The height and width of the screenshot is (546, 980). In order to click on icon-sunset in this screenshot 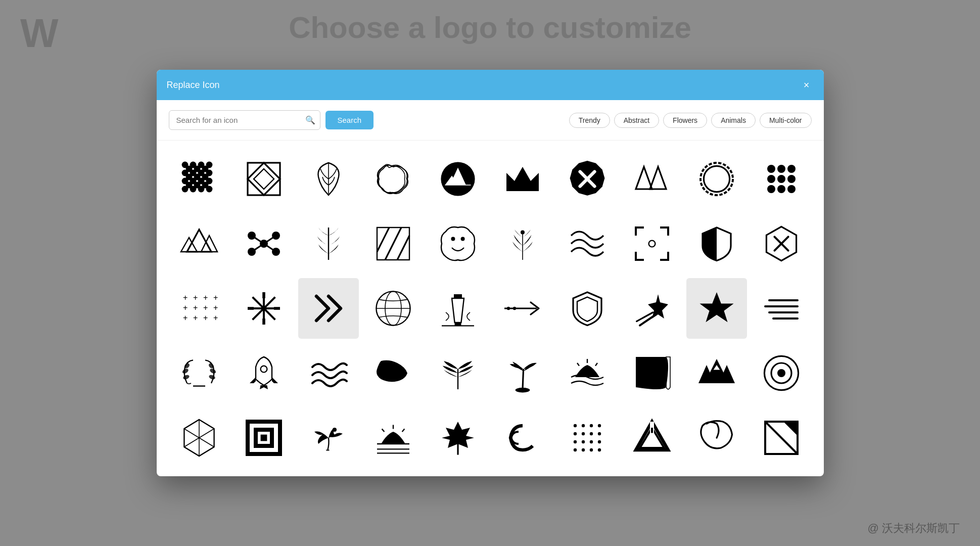, I will do `click(587, 373)`.